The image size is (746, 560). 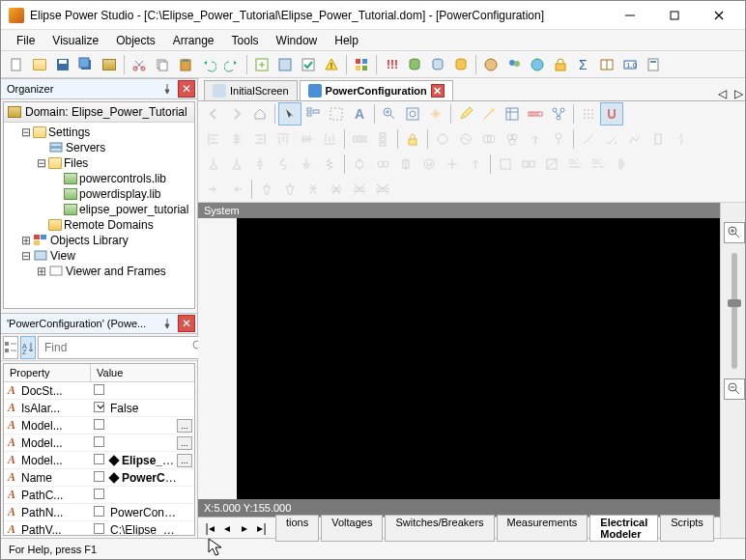 What do you see at coordinates (359, 139) in the screenshot?
I see `distribute-h-icon` at bounding box center [359, 139].